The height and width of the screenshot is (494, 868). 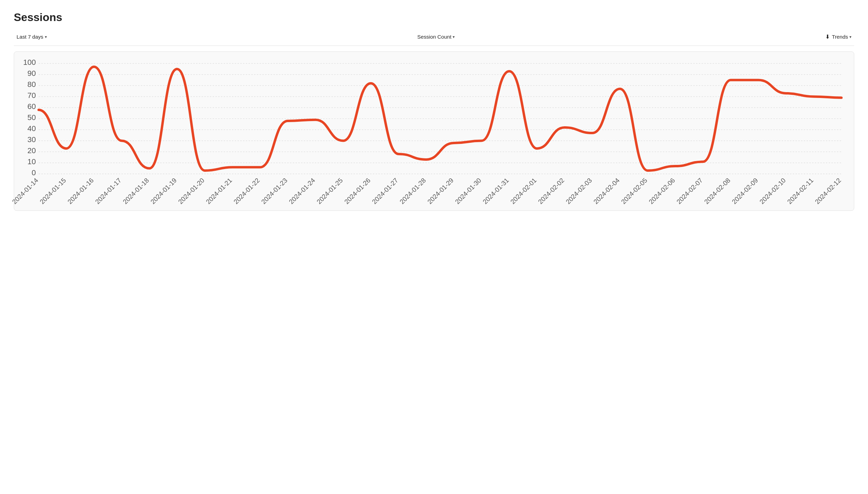 What do you see at coordinates (690, 191) in the screenshot?
I see `svg-text: 2024-02-07` at bounding box center [690, 191].